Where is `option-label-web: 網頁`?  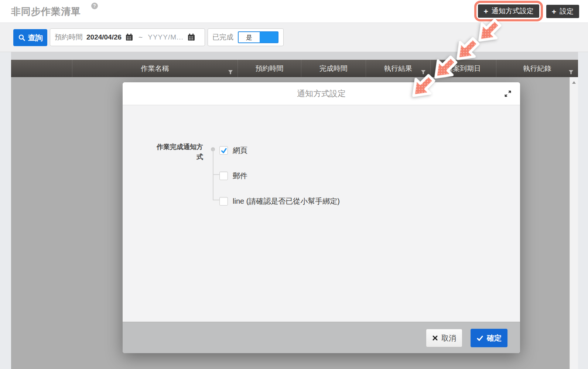 option-label-web: 網頁 is located at coordinates (240, 151).